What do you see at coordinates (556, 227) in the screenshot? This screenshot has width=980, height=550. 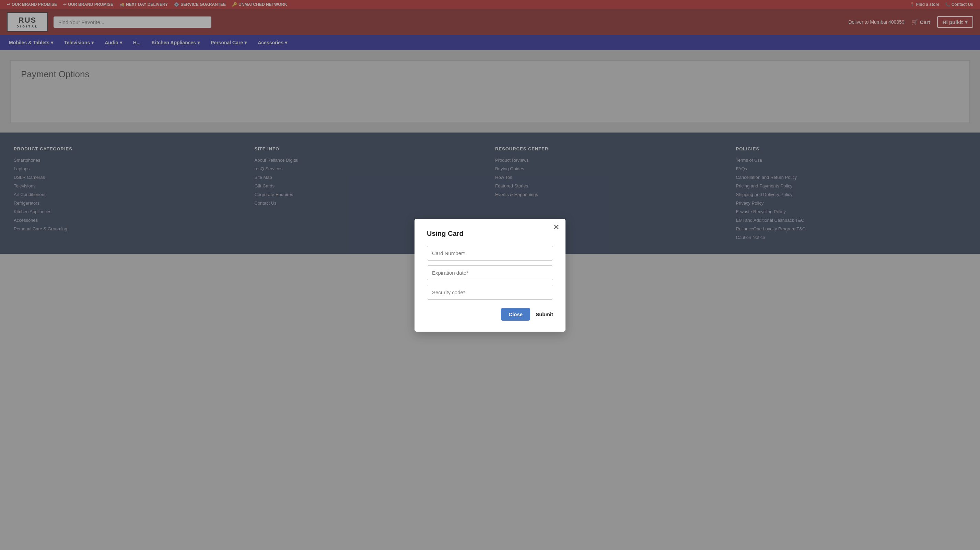 I see `modal-close-x-button: ✕` at bounding box center [556, 227].